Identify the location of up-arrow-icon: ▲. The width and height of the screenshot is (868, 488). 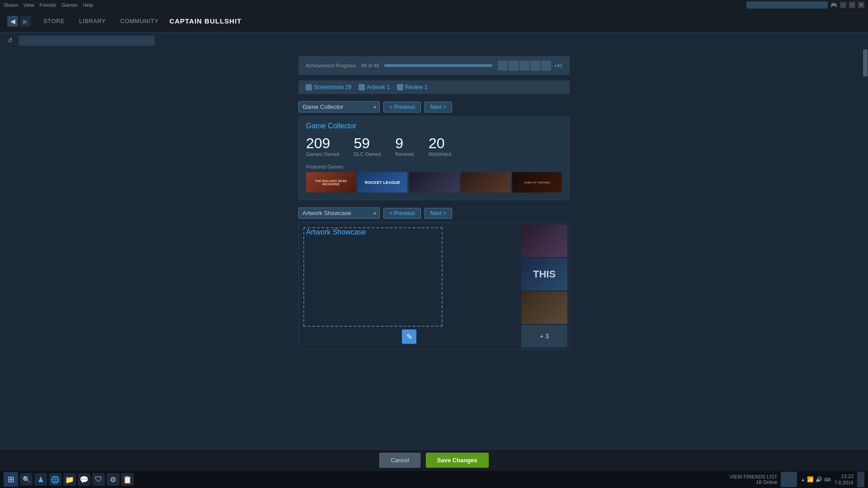
(803, 480).